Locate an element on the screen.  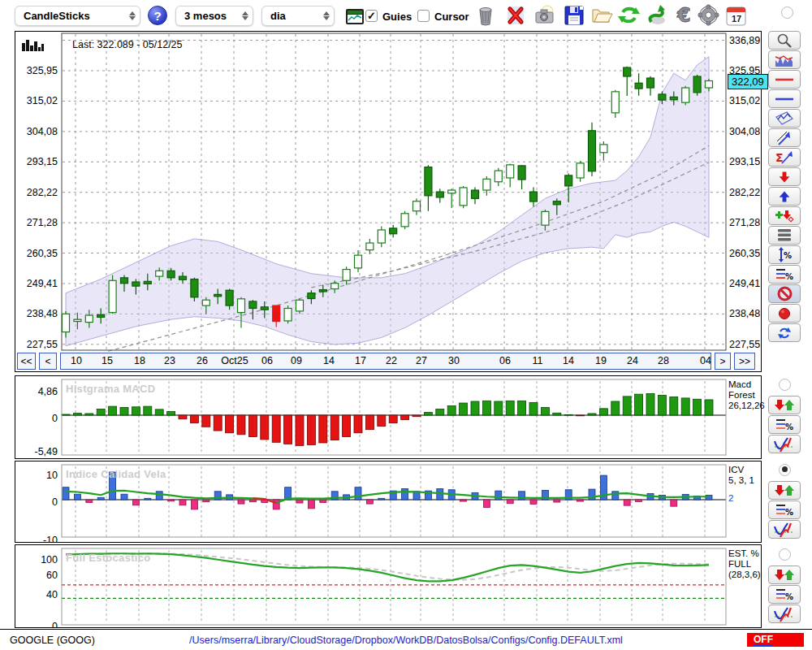
drawing-tools-sidebar: Σ % % is located at coordinates (784, 187).